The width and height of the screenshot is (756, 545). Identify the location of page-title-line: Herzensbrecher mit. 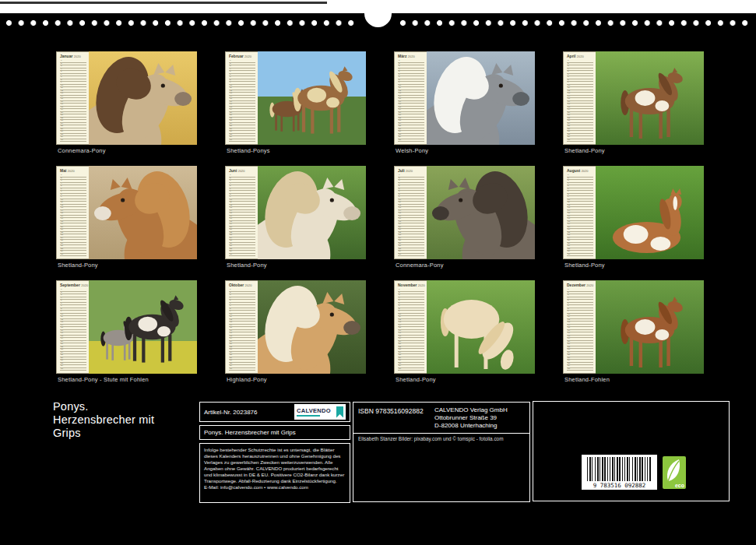
(104, 420).